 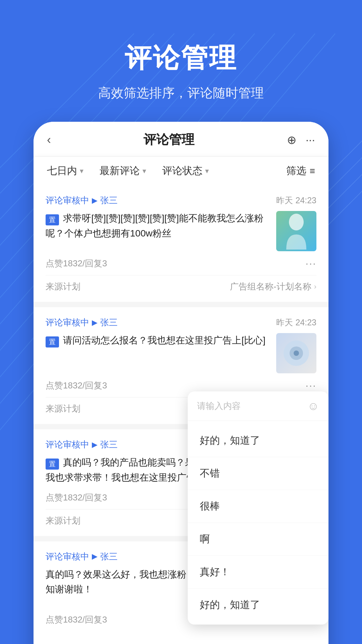 What do you see at coordinates (181, 139) in the screenshot?
I see `phone-header: ‹ 评论管理 ⊕ ···` at bounding box center [181, 139].